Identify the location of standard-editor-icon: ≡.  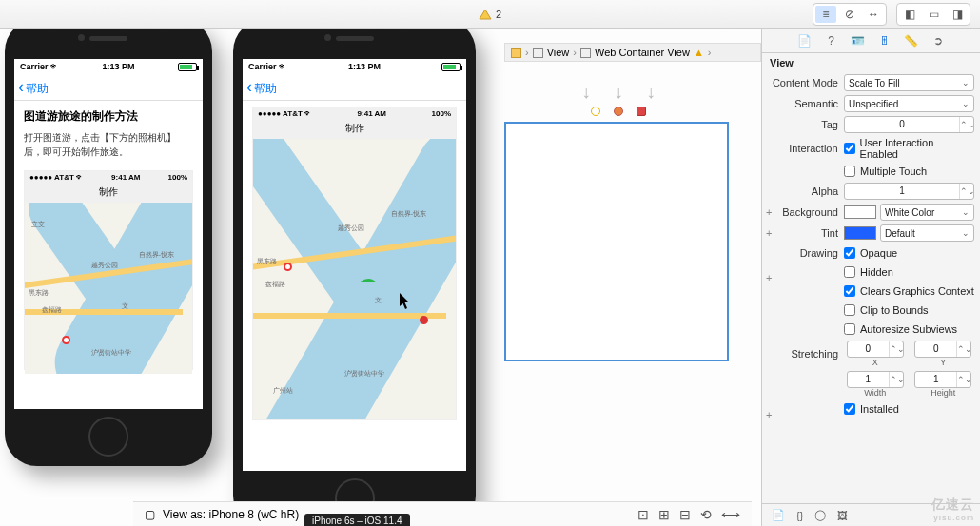
(826, 14).